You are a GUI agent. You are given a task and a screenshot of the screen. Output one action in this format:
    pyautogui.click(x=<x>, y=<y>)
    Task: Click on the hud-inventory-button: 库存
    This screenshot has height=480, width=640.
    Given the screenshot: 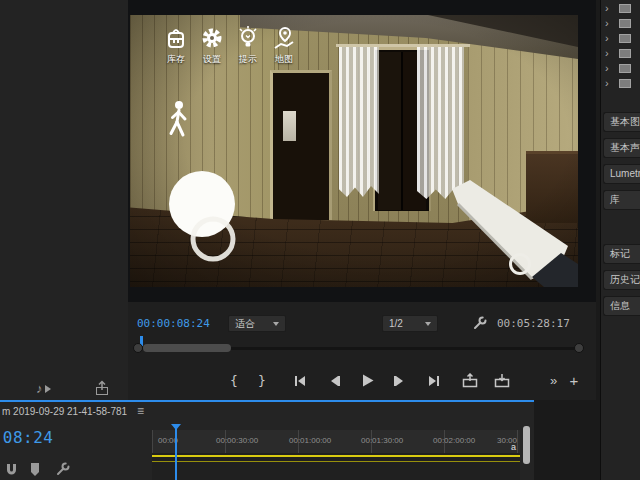 What is the action you would take?
    pyautogui.click(x=176, y=46)
    